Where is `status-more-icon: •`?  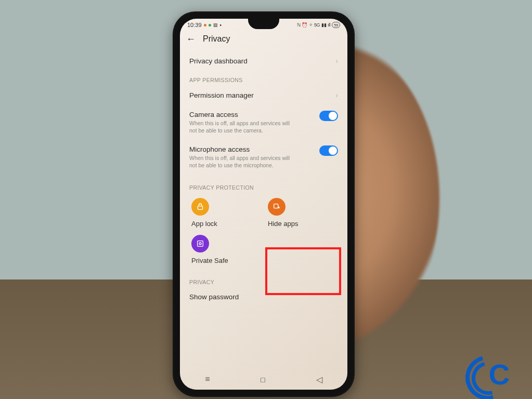
status-more-icon: • is located at coordinates (221, 25).